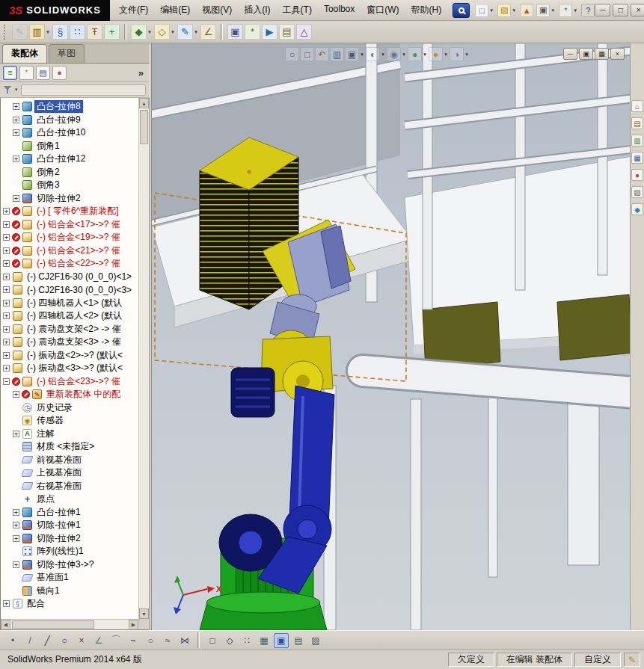 The height and width of the screenshot is (669, 644). I want to click on tree-item: 材质 <未指定>, so click(70, 447).